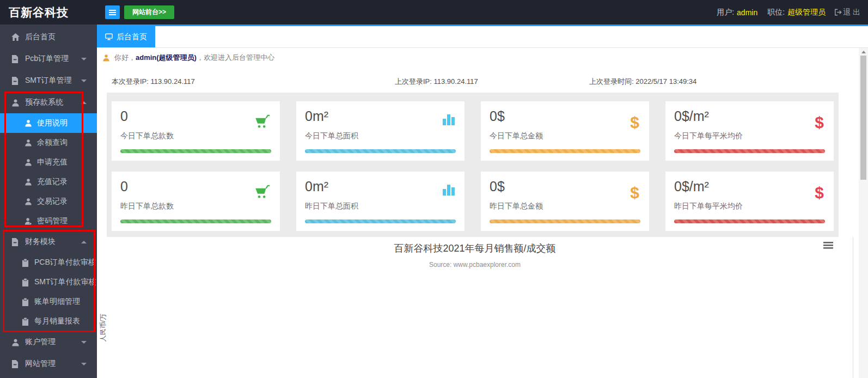 The width and height of the screenshot is (868, 378). What do you see at coordinates (48, 263) in the screenshot?
I see `sidebar-subitem-pcb-payment-review: PCB订单付款审核` at bounding box center [48, 263].